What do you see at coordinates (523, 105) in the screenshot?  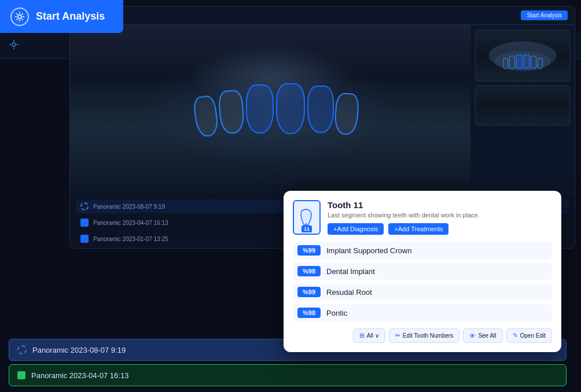 I see `thumbnail-secondary` at bounding box center [523, 105].